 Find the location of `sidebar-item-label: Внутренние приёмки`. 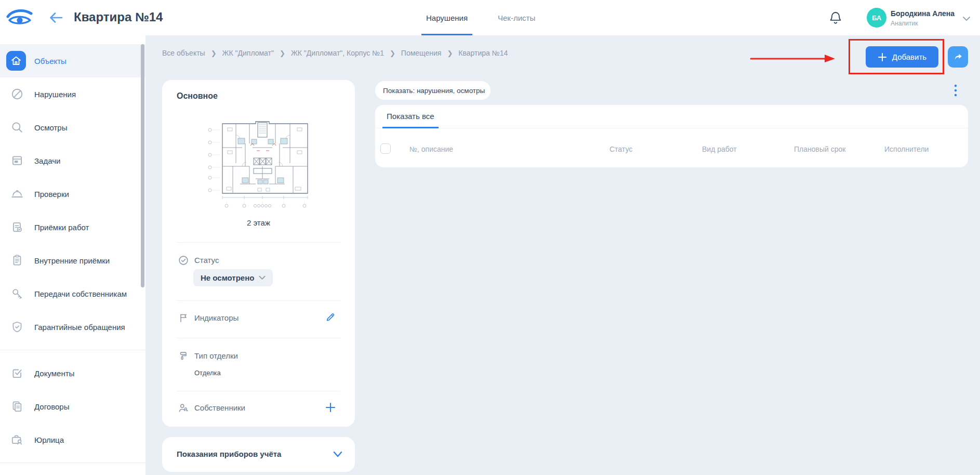

sidebar-item-label: Внутренние приёмки is located at coordinates (72, 261).